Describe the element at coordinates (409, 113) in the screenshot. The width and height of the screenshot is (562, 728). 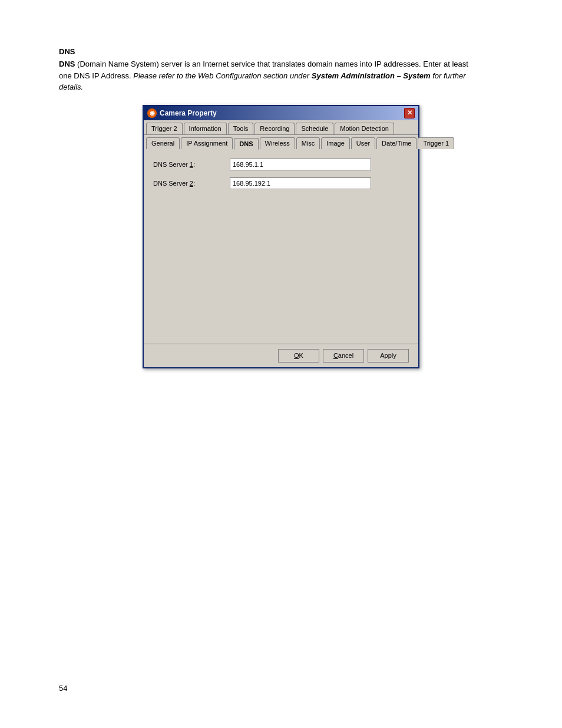
I see `close-button: ✕` at that location.